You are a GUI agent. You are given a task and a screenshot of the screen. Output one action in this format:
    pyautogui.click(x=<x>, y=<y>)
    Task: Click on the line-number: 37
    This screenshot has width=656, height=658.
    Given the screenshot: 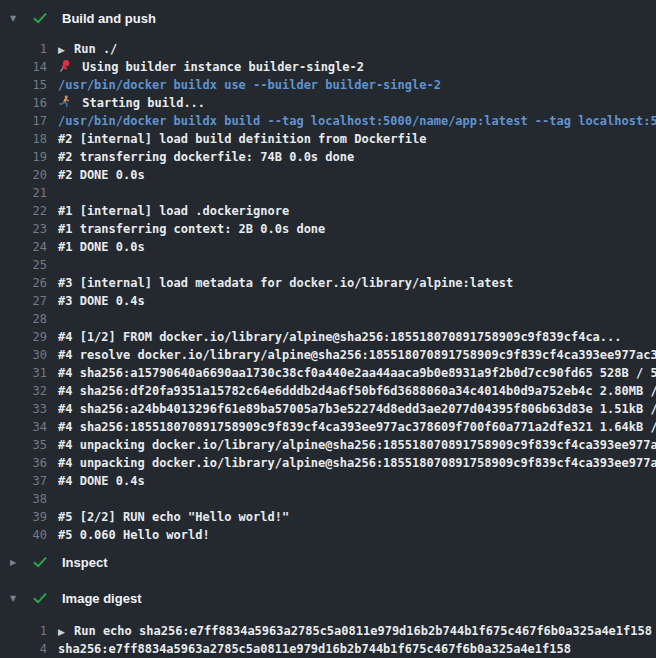 What is the action you would take?
    pyautogui.click(x=24, y=481)
    